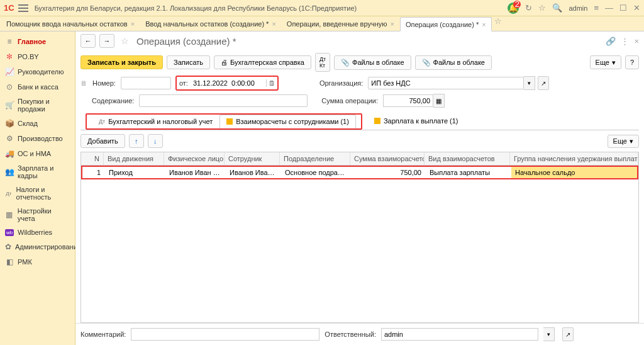  I want to click on sidebar-item-taxes: ДтНалоги и отчетность, so click(38, 193).